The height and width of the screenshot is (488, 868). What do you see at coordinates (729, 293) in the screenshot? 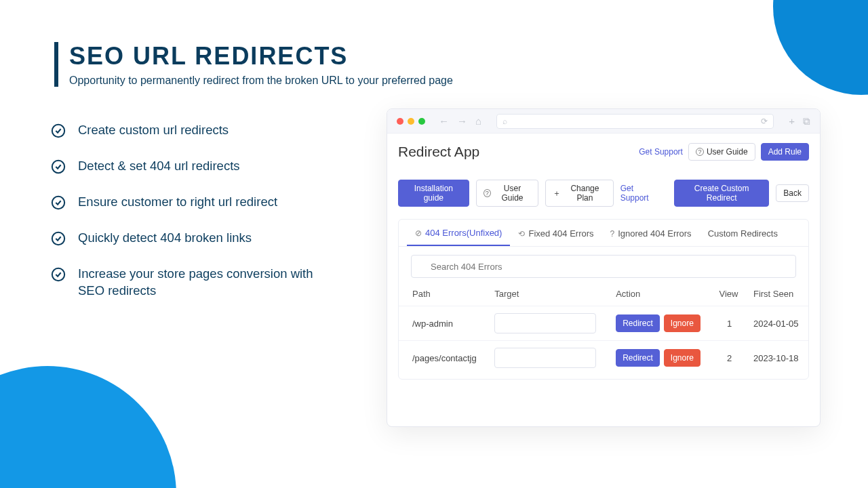
I see `col-view: View` at bounding box center [729, 293].